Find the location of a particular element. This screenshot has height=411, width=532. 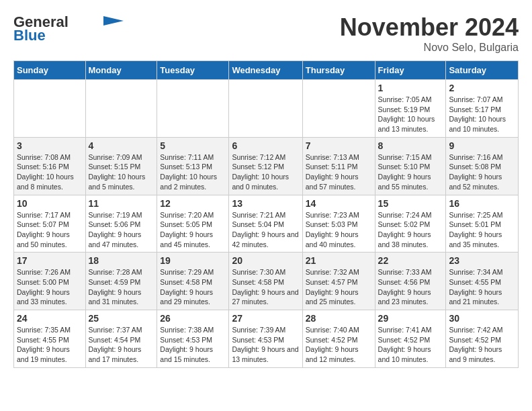

weekday-header: Friday is located at coordinates (410, 71).